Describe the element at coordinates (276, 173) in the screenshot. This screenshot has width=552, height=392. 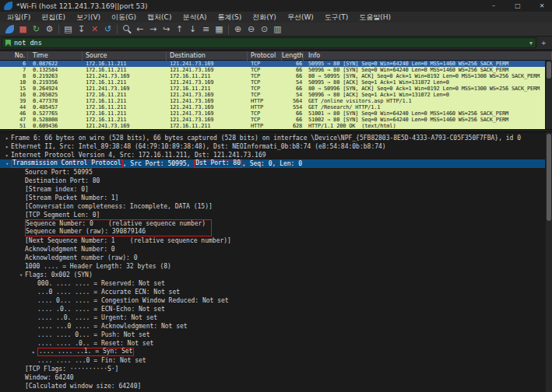
I see `detail-line: Source Port: 50995` at that location.